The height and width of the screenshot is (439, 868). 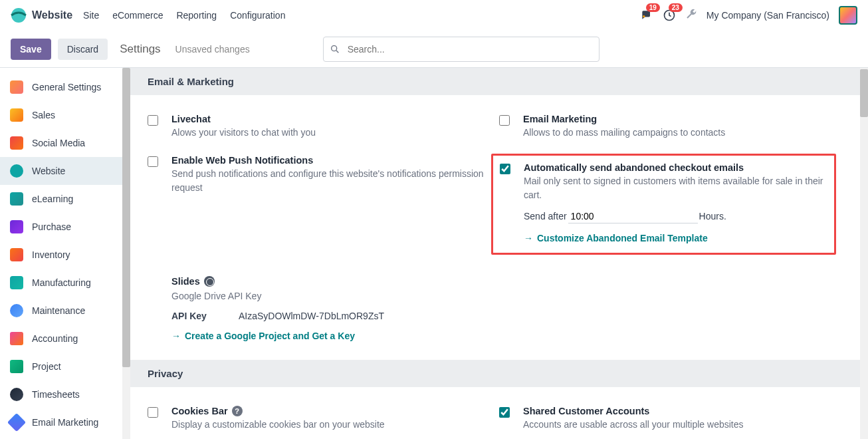 What do you see at coordinates (65, 87) in the screenshot?
I see `sidebar-item-general-settings: General Settings` at bounding box center [65, 87].